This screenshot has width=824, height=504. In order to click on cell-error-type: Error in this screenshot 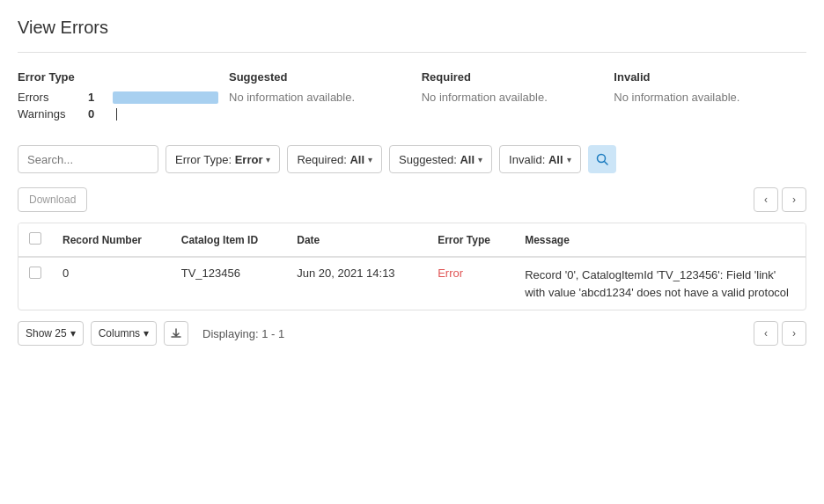, I will do `click(470, 283)`.